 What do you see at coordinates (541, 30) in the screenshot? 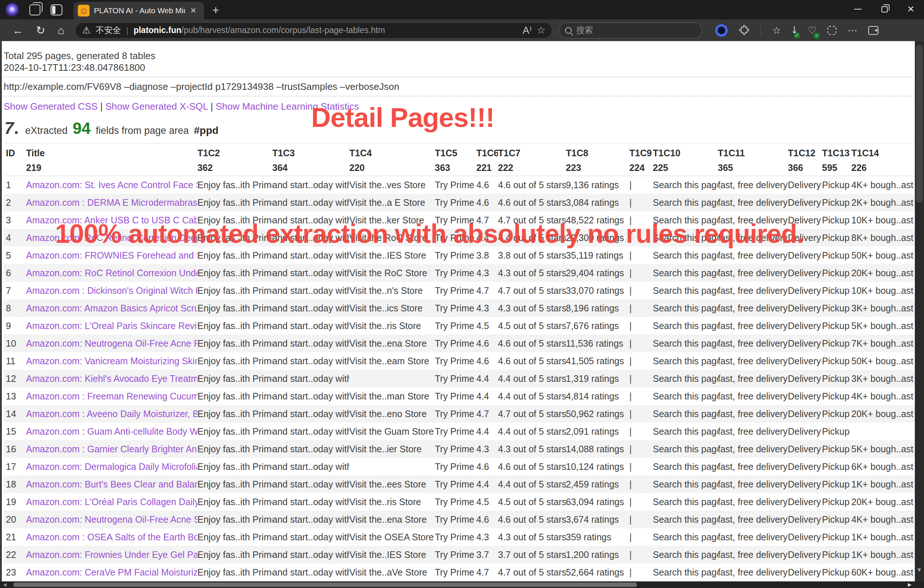
I see `favorite-star-icon: ☆` at bounding box center [541, 30].